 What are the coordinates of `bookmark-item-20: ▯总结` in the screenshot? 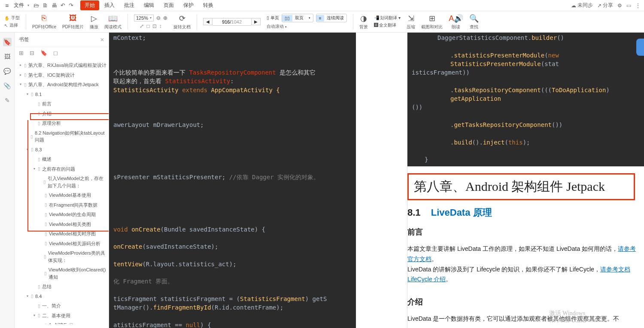 It's located at (63, 286).